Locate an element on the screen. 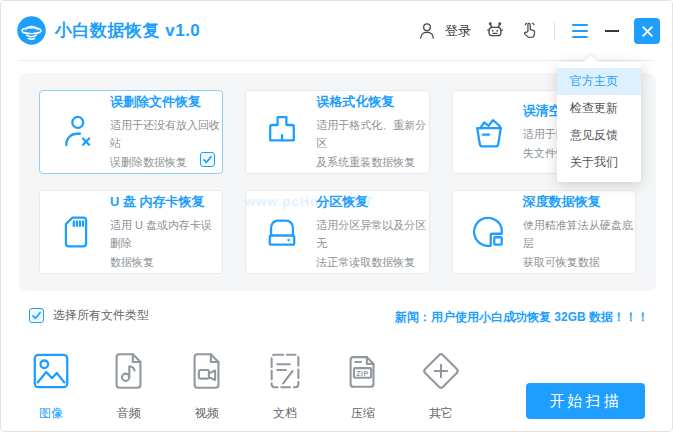 The height and width of the screenshot is (432, 673). audio-file-icon is located at coordinates (129, 371).